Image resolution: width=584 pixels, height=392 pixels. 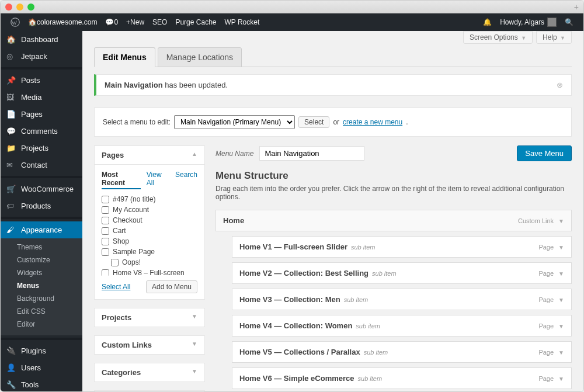 I want to click on new-tab-icon: +, so click(x=576, y=7).